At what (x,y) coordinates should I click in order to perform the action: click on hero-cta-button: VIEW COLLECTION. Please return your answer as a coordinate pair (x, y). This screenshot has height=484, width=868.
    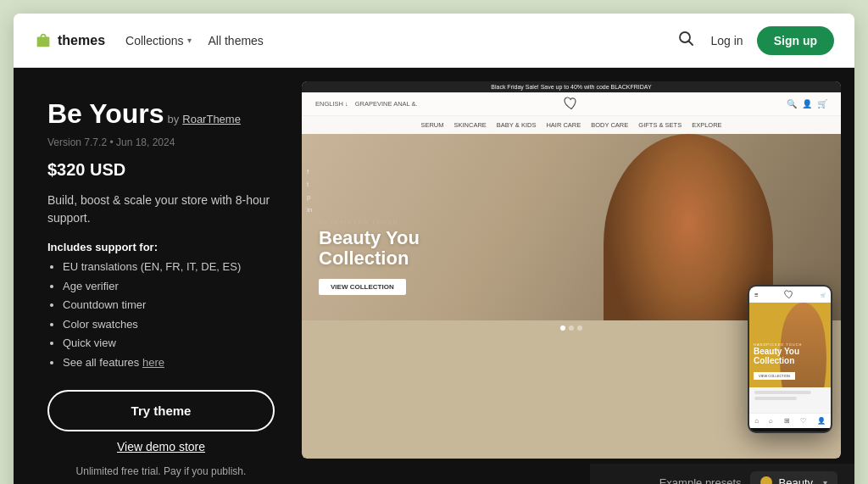
    Looking at the image, I should click on (363, 287).